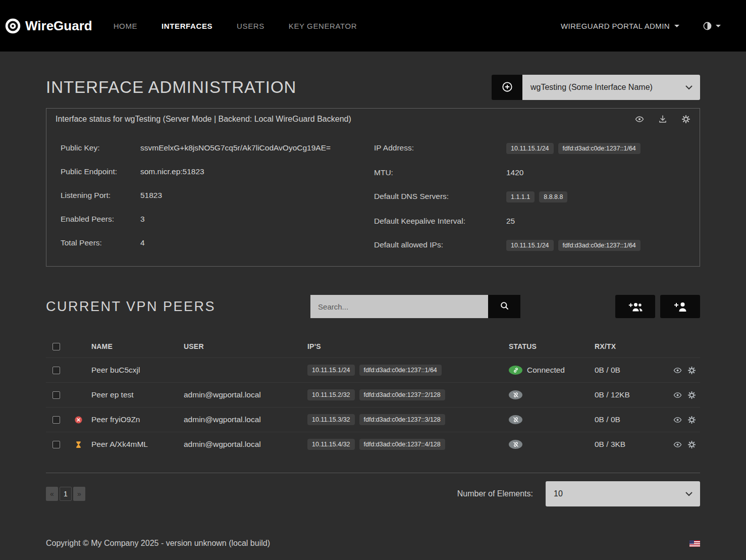  Describe the element at coordinates (13, 26) in the screenshot. I see `wireguard-logo-icon` at that location.